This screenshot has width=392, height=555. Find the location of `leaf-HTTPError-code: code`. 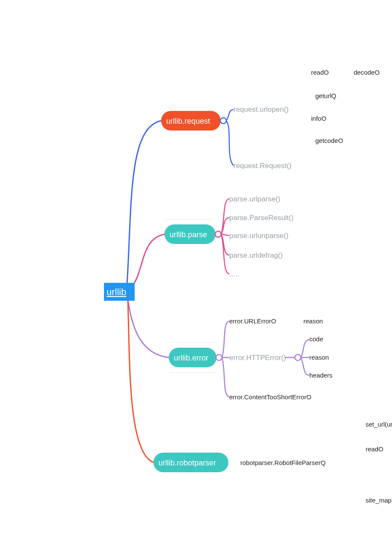

leaf-HTTPError-code: code is located at coordinates (316, 339).